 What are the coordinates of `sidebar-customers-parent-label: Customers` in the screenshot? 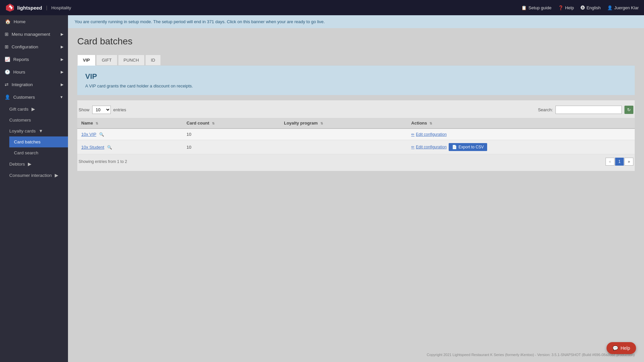 It's located at (24, 97).